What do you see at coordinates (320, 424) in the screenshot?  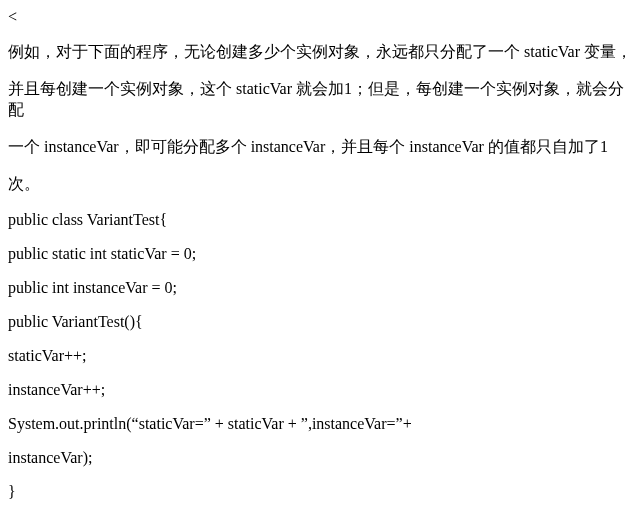 I see `code-line-7: System.out.println(“staticVar=” + static…` at bounding box center [320, 424].